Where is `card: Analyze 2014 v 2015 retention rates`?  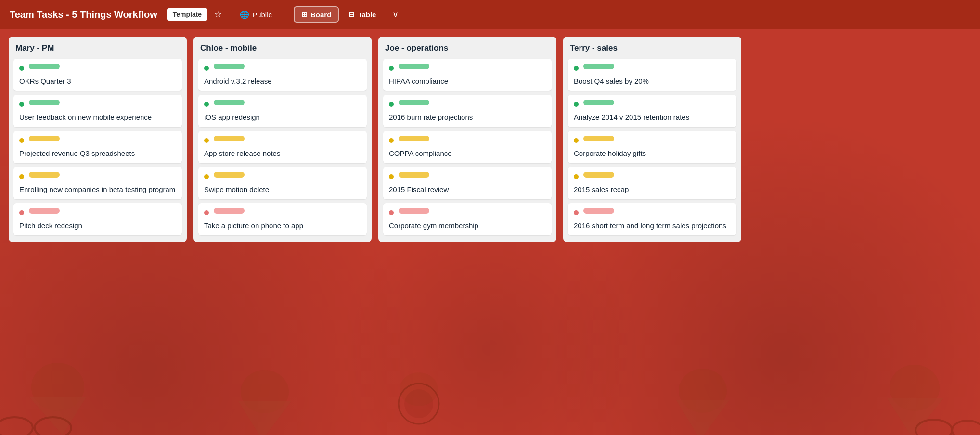 card: Analyze 2014 v 2015 retention rates is located at coordinates (652, 111).